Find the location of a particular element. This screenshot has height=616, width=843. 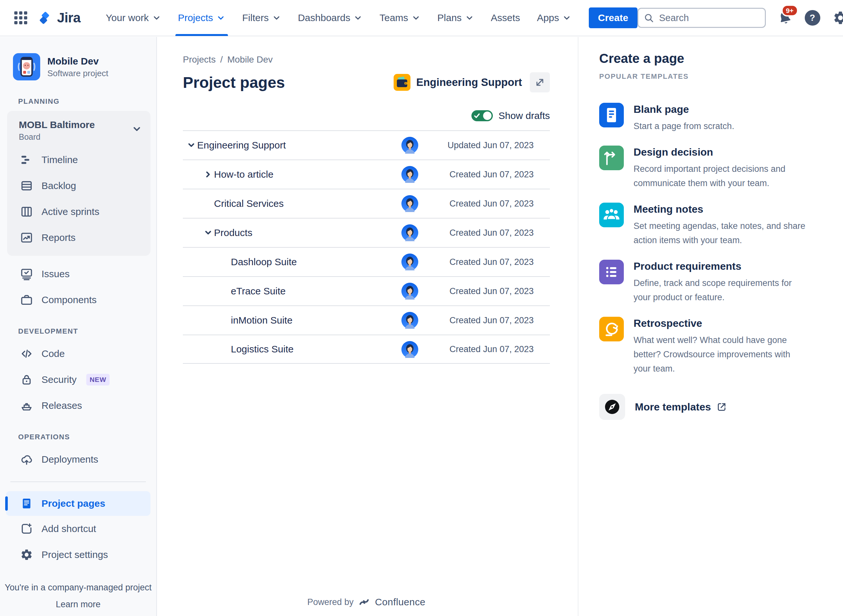

jira-wordmark: Jira is located at coordinates (69, 18).